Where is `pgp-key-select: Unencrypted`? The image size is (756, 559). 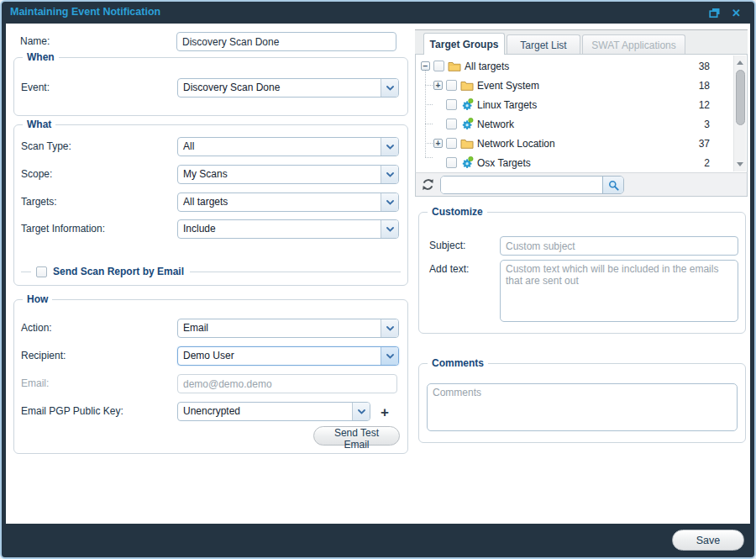
pgp-key-select: Unencrypted is located at coordinates (274, 412).